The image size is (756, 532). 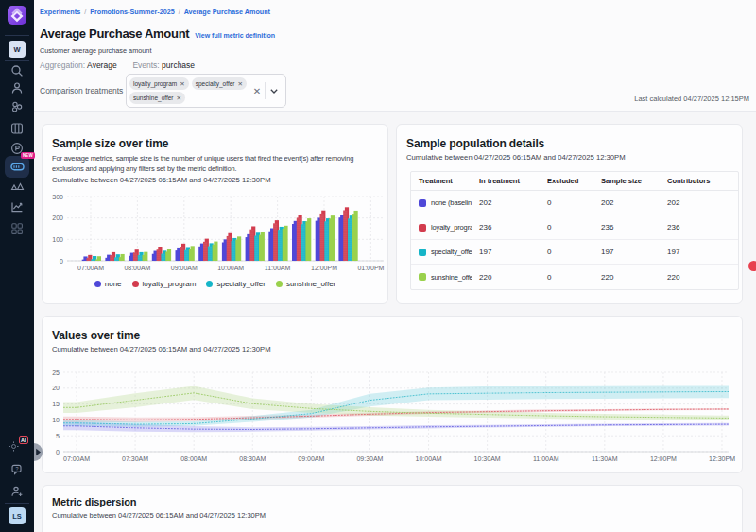 I want to click on svg-text: 10:30AM, so click(x=488, y=459).